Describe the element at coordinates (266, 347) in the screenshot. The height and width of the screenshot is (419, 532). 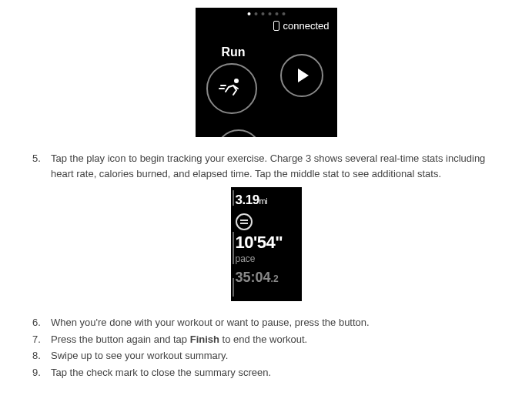
I see `instruction-list-cont: When you're done with your workout or wa…` at that location.